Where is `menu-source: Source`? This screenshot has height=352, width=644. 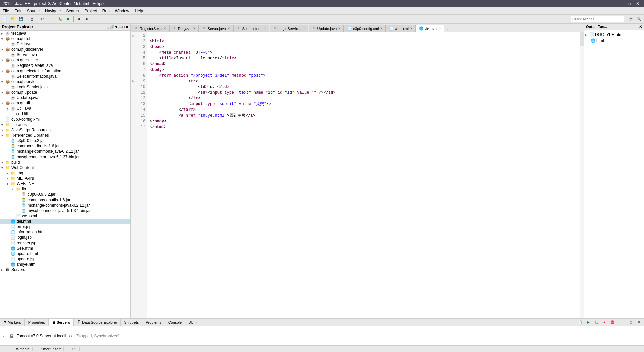 menu-source: Source is located at coordinates (33, 11).